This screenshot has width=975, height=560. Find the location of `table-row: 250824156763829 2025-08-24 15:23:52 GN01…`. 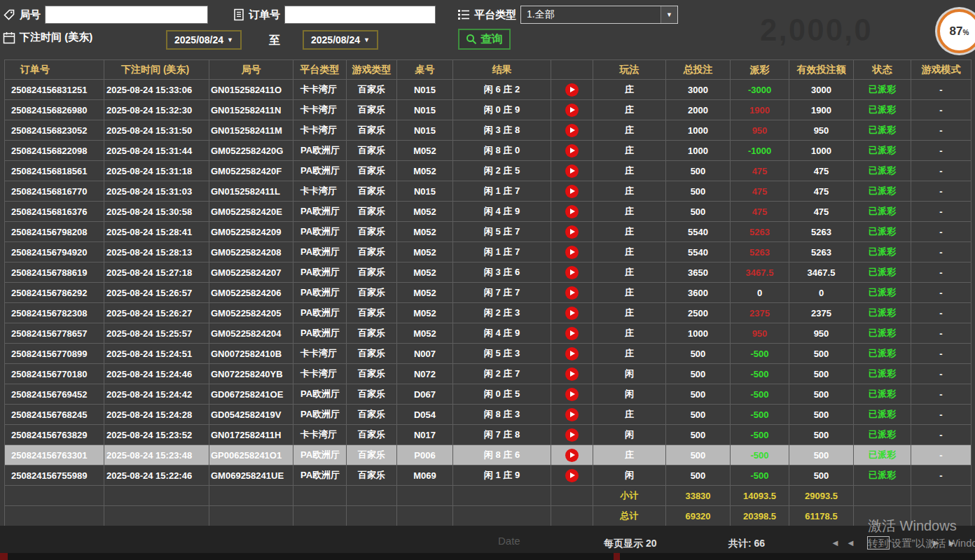

table-row: 250824156763829 2025-08-24 15:23:52 GN01… is located at coordinates (488, 435).